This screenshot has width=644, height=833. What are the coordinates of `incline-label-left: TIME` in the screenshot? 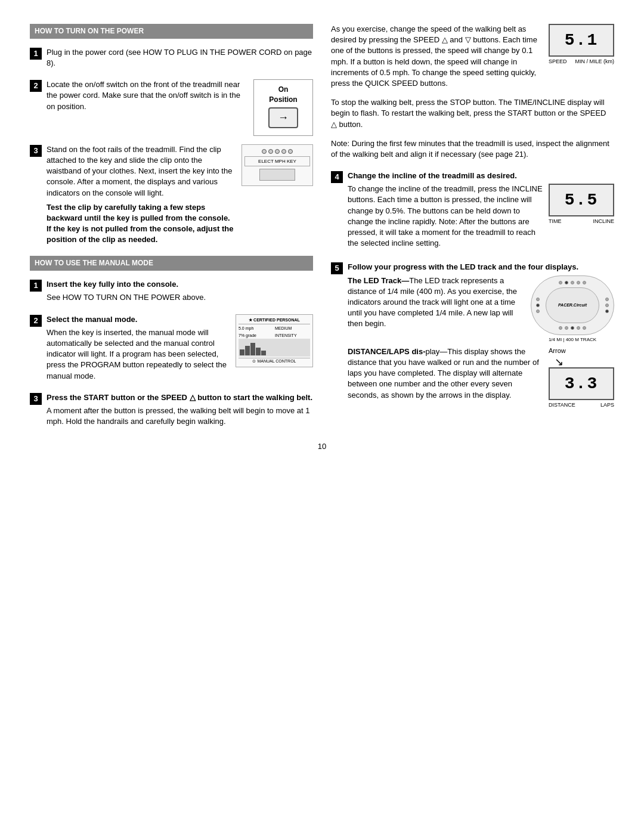 It's located at (555, 222).